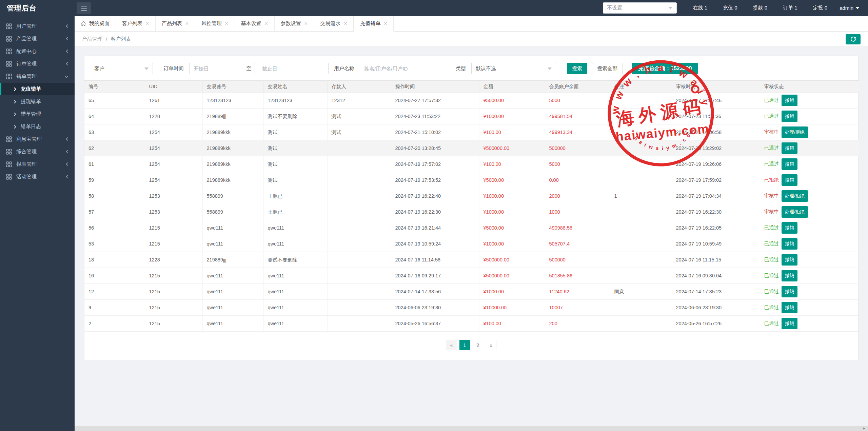 This screenshot has height=431, width=868. Describe the element at coordinates (790, 8) in the screenshot. I see `topbar-stat: 订单 1` at that location.